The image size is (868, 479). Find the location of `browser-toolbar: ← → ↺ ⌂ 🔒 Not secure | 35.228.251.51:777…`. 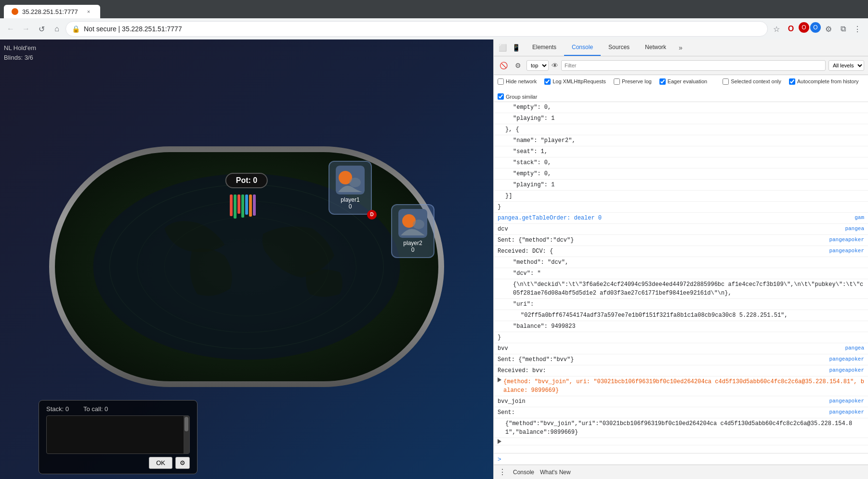

browser-toolbar: ← → ↺ ⌂ 🔒 Not secure | 35.228.251.51:777… is located at coordinates (434, 29).